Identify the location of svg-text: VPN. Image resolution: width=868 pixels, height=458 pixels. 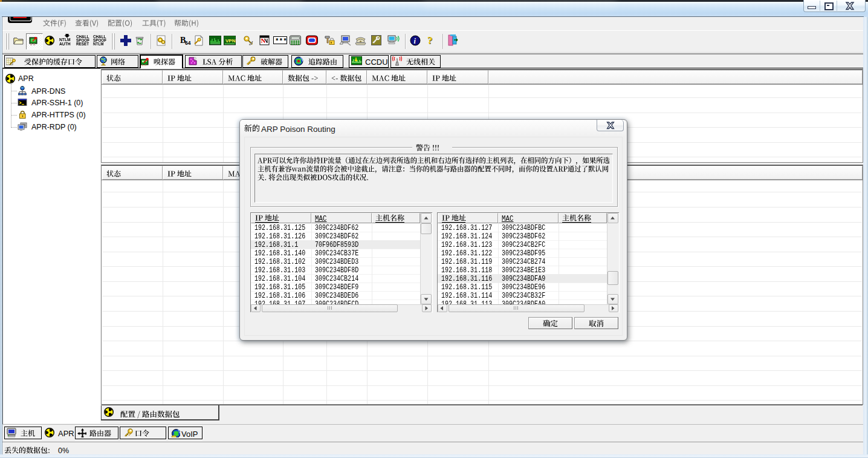
(231, 41).